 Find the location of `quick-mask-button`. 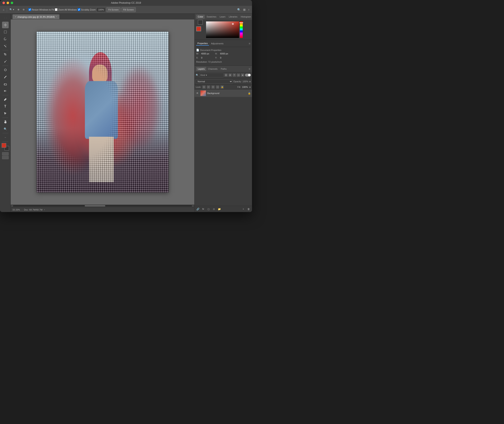

quick-mask-button is located at coordinates (5, 154).